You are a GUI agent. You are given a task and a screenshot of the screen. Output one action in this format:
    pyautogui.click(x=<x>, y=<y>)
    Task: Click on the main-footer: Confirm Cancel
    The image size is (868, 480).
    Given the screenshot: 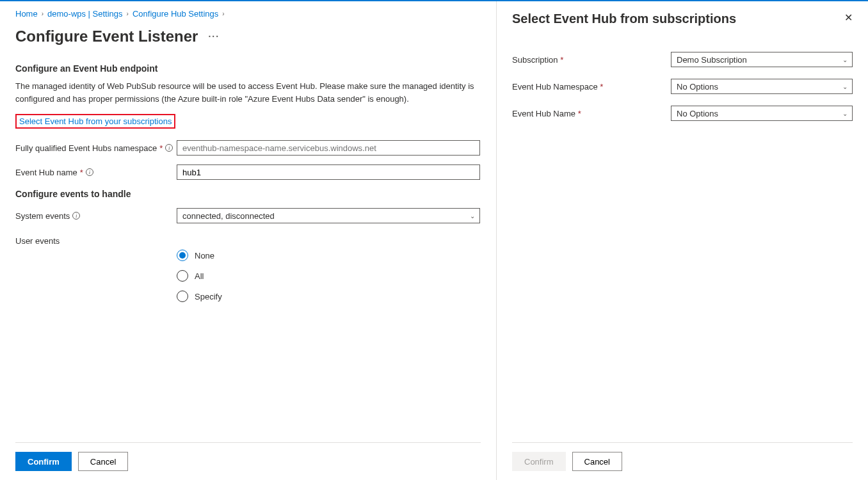 What is the action you would take?
    pyautogui.click(x=248, y=461)
    